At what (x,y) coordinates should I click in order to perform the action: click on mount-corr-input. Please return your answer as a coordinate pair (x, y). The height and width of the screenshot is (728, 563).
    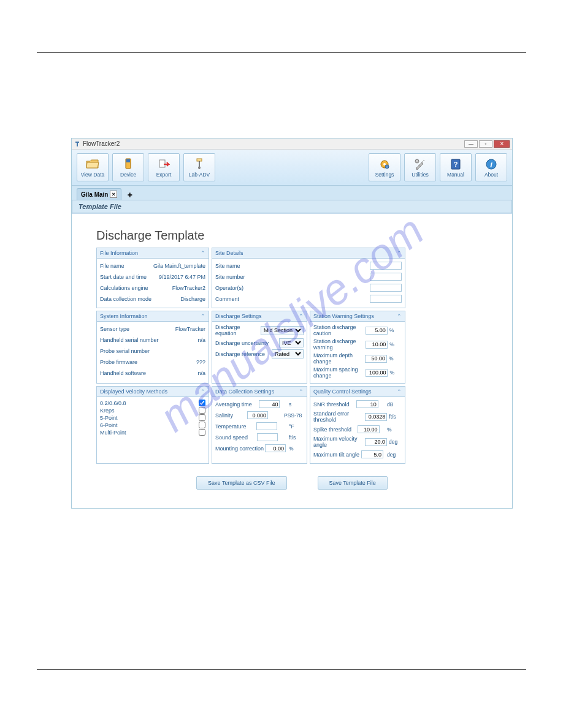
    Looking at the image, I should click on (275, 449).